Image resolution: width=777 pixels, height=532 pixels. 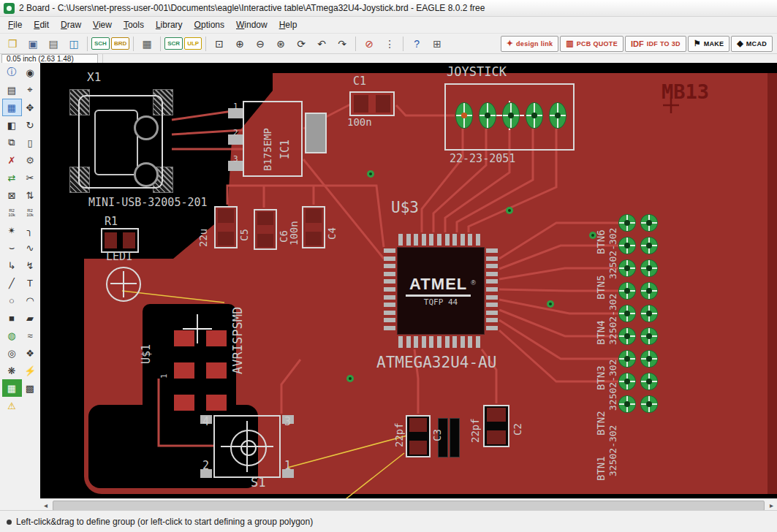 I want to click on label-c5: C5, so click(x=244, y=225).